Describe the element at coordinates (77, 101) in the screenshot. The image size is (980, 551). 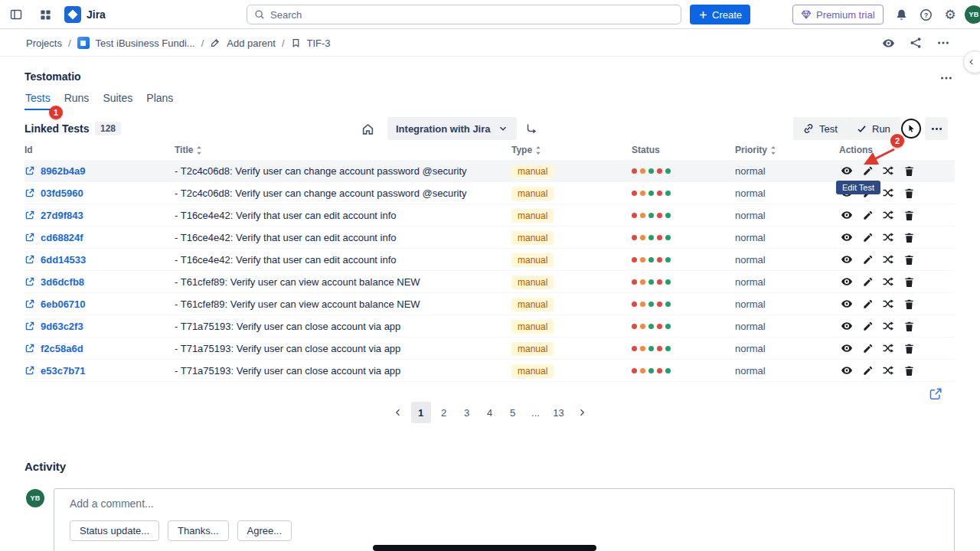
I see `tab-runs: Runs` at that location.